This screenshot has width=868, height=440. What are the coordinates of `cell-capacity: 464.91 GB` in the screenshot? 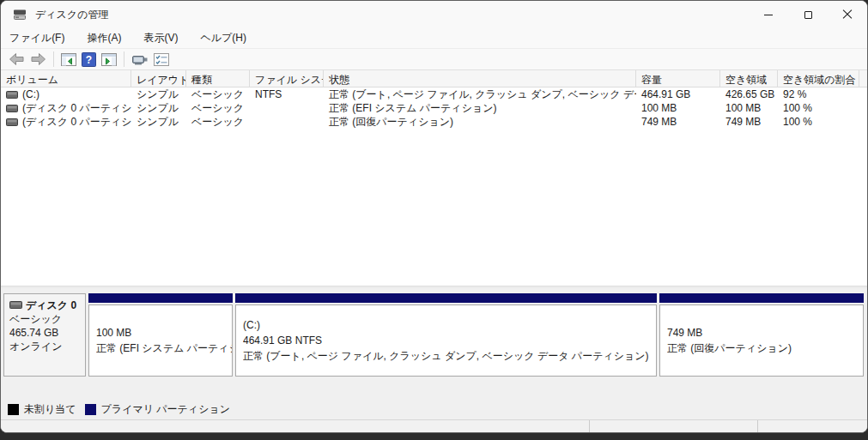 It's located at (678, 94).